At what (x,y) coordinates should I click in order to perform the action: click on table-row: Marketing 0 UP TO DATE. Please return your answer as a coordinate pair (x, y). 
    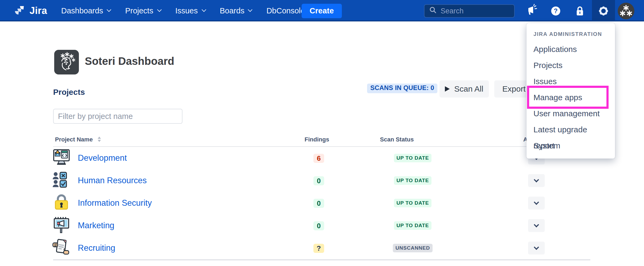
    Looking at the image, I should click on (322, 226).